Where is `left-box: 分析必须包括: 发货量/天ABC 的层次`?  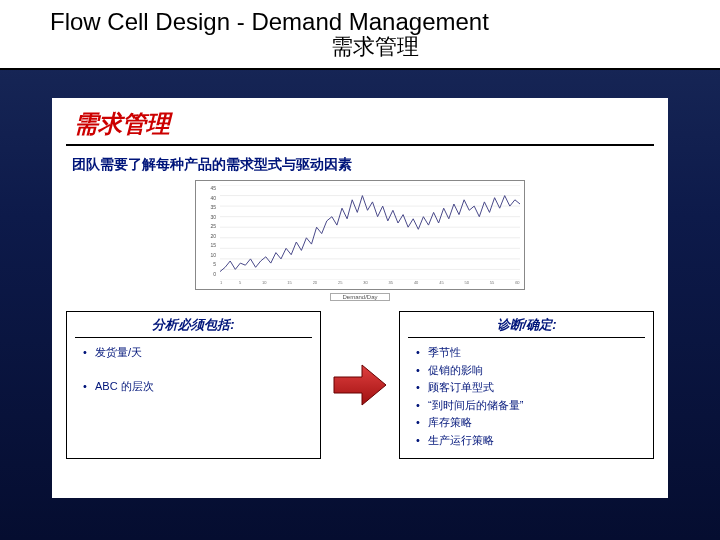
left-box: 分析必须包括: 发货量/天ABC 的层次 is located at coordinates (194, 385).